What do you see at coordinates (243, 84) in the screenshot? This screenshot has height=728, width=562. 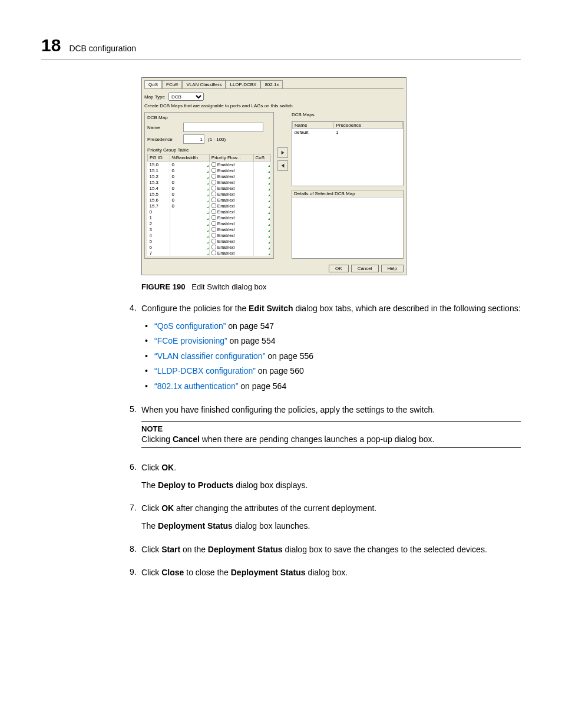 I see `tab-lldp-dcbx: LLDP-DCBX` at bounding box center [243, 84].